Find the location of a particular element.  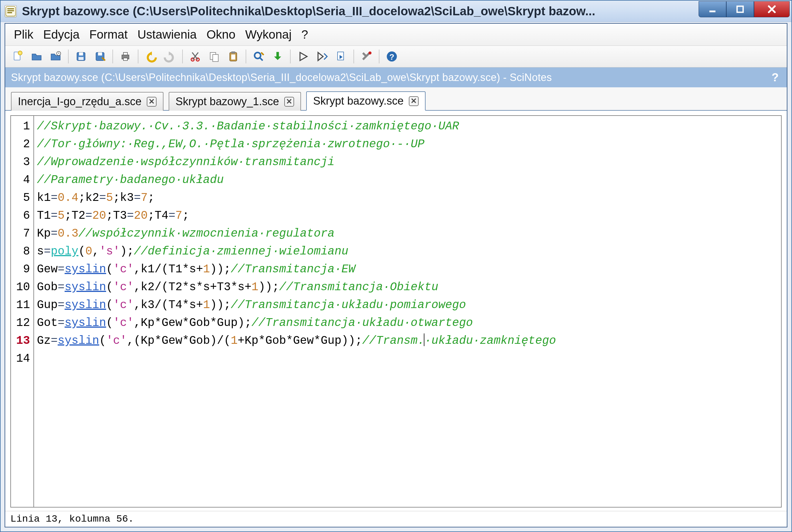

line-number: 14 is located at coordinates (23, 359).